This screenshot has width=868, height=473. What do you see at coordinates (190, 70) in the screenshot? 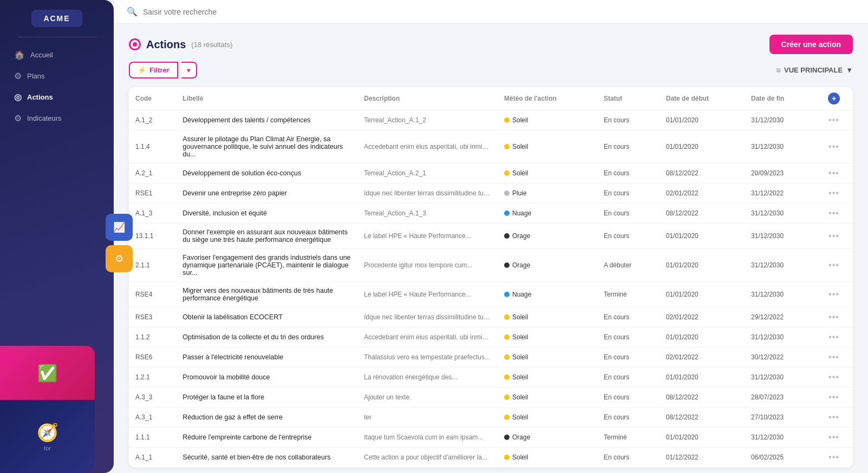
I see `filter-caret-button: ▼` at bounding box center [190, 70].